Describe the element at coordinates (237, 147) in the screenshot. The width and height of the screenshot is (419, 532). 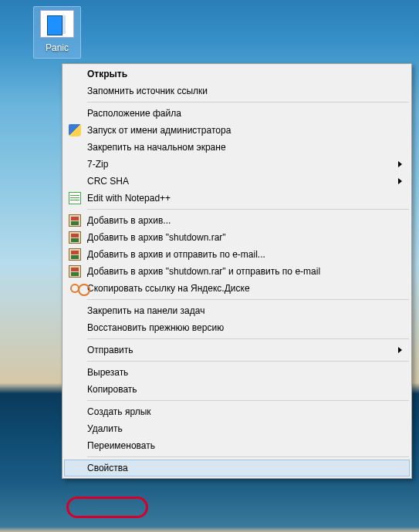
I see `menu-pin-start: Закрепить на начальном экране` at that location.